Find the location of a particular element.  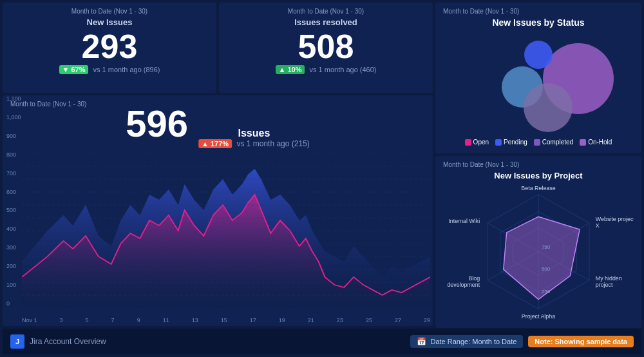

new-issues-card: Month to Date (Nov 1 - 30) New Issues 29… is located at coordinates (109, 48).